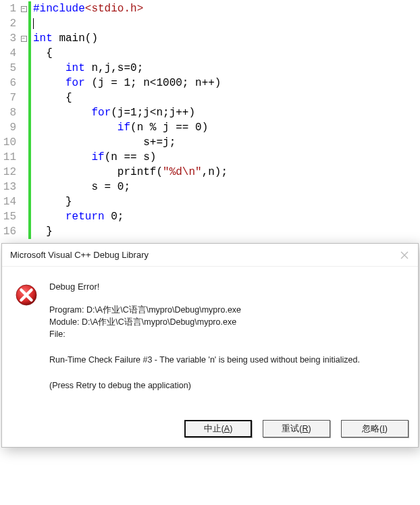 The width and height of the screenshot is (420, 505). Describe the element at coordinates (210, 53) in the screenshot. I see `code-line: 4 {` at that location.